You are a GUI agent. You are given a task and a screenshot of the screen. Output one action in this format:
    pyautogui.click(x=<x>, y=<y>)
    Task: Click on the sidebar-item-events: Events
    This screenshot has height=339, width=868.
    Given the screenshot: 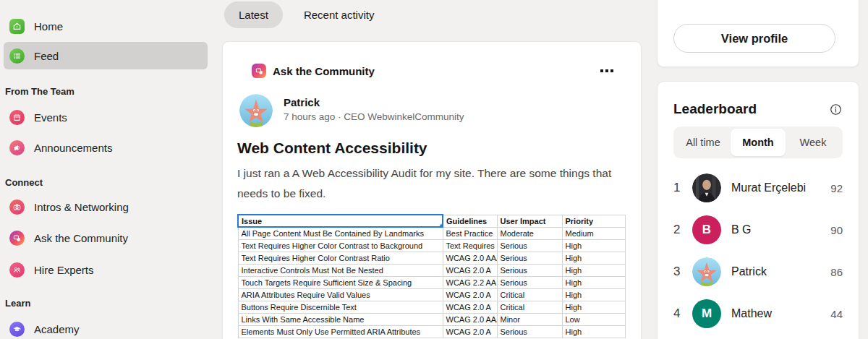 What is the action you would take?
    pyautogui.click(x=106, y=117)
    